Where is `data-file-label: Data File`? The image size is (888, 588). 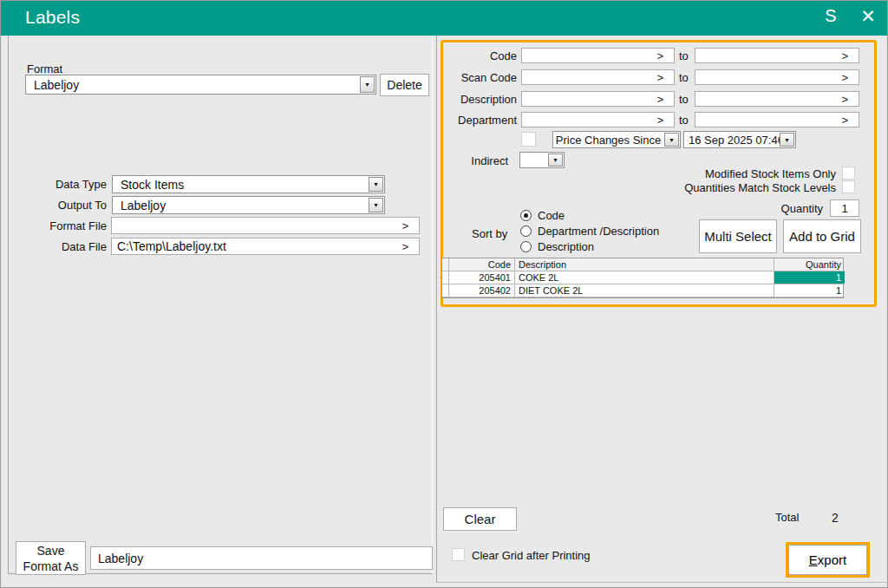 data-file-label: Data File is located at coordinates (62, 246).